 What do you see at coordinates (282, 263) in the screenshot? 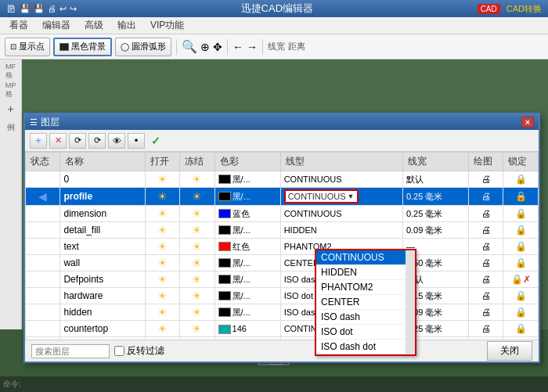
I see `table-row: wall☀☀黑/...CENTER0.50 毫米🖨🔒` at bounding box center [282, 263].